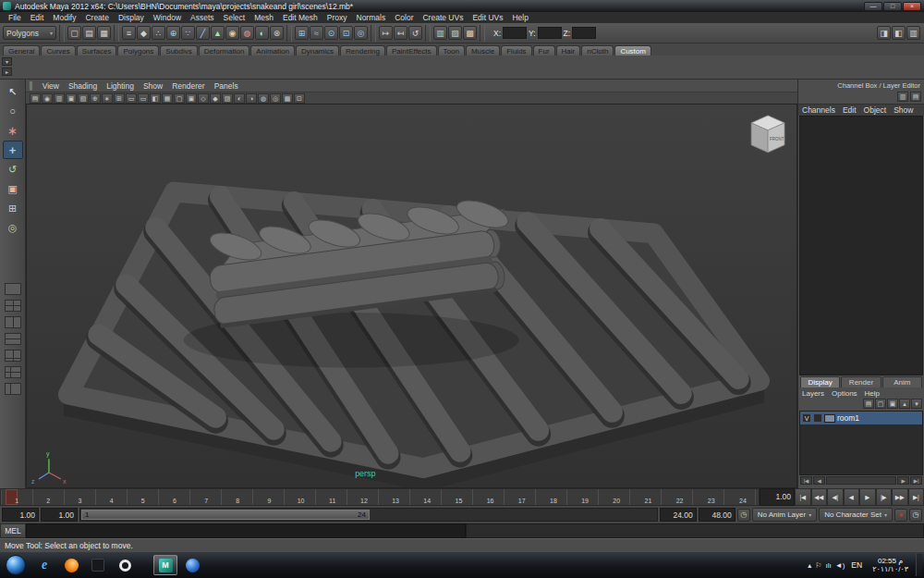  Describe the element at coordinates (876, 110) in the screenshot. I see `channel-box-menu-item: Object` at that location.